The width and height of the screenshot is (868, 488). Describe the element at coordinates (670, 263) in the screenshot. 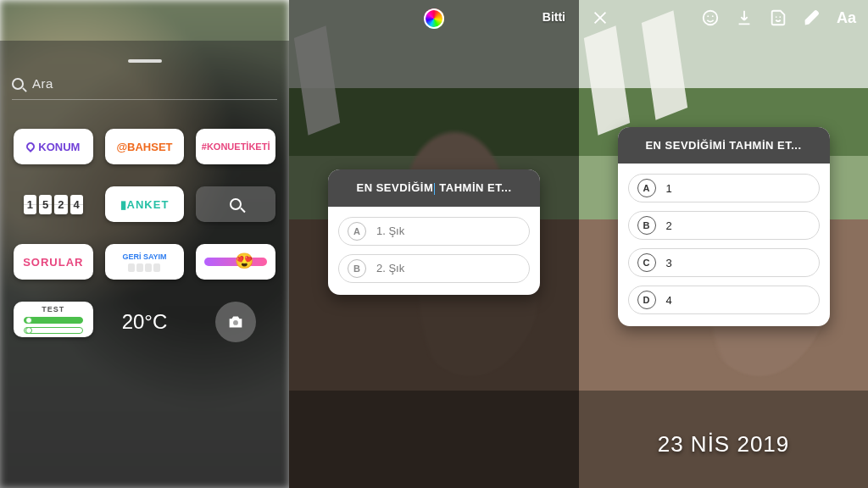

I see `option-text: 3` at that location.